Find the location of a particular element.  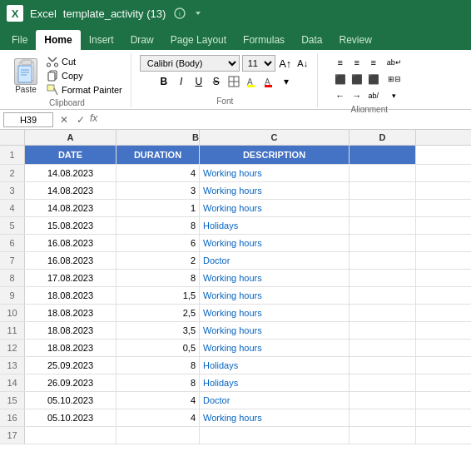

tab-formulas: Formulas is located at coordinates (264, 40).